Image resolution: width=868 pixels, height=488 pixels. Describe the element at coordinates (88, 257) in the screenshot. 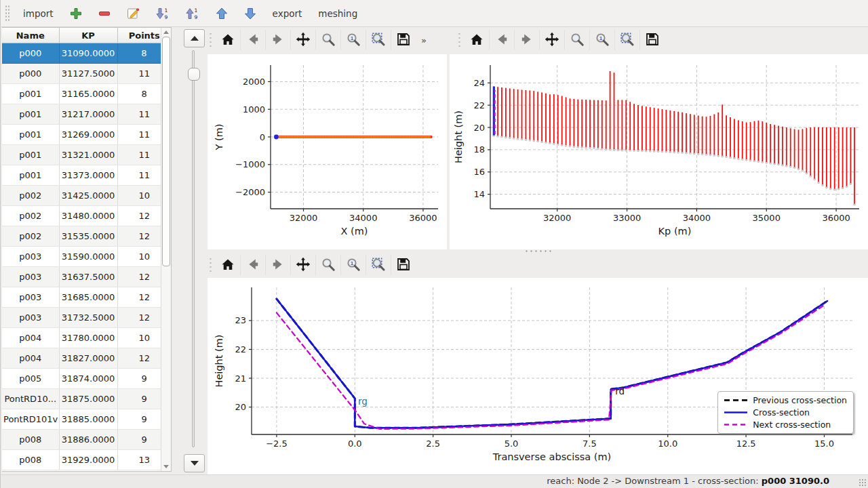

I see `table-cell: 31590.0000` at that location.